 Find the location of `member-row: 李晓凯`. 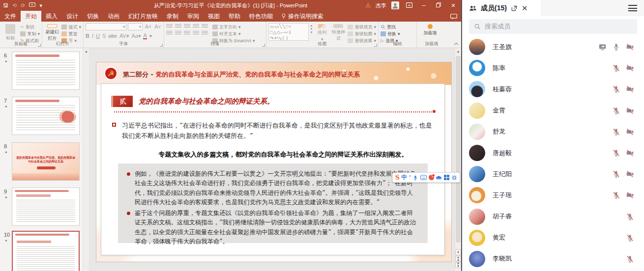

member-row: 李晓凯 is located at coordinates (553, 259).